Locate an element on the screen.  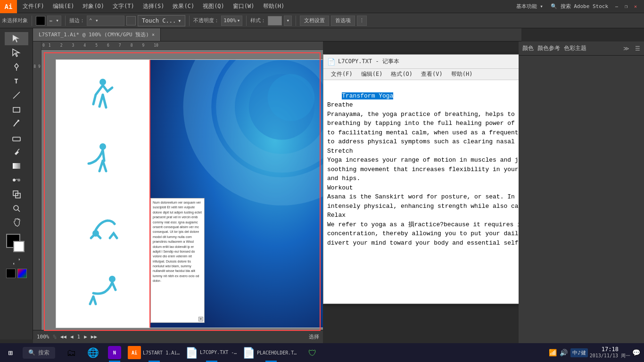
ai-taskbar-icon: Ai is located at coordinates (134, 353).